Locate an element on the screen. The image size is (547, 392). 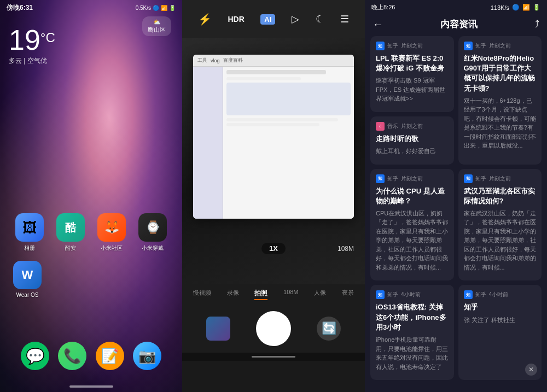
news-card-title: 武汉乃至湖北各区市实际情况如何? is located at coordinates (500, 196).